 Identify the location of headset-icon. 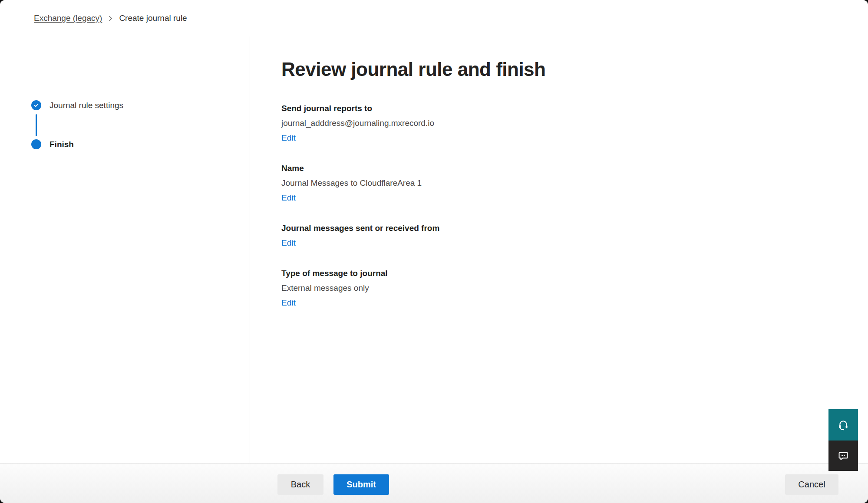
(843, 425).